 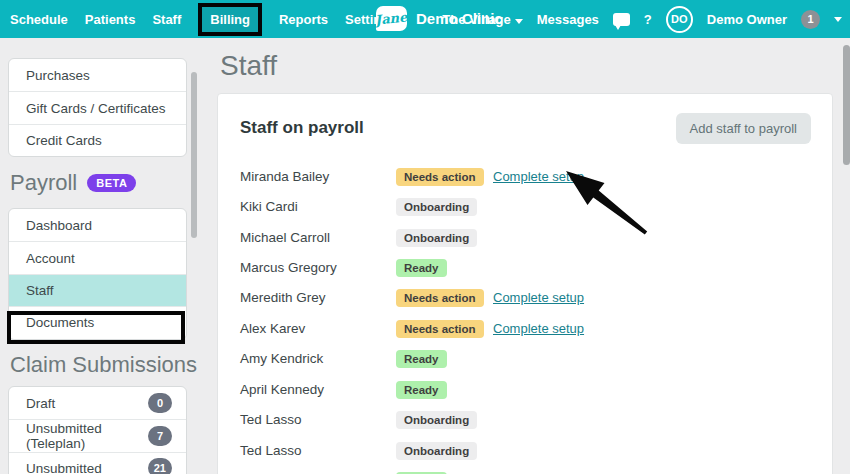 I want to click on nav-item-billing: Billing, so click(x=230, y=20).